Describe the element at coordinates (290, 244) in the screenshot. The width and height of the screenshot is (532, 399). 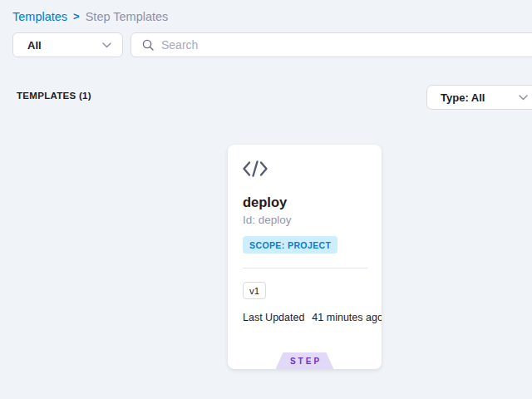
I see `scope-badge: SCOPE: PROJECT` at that location.